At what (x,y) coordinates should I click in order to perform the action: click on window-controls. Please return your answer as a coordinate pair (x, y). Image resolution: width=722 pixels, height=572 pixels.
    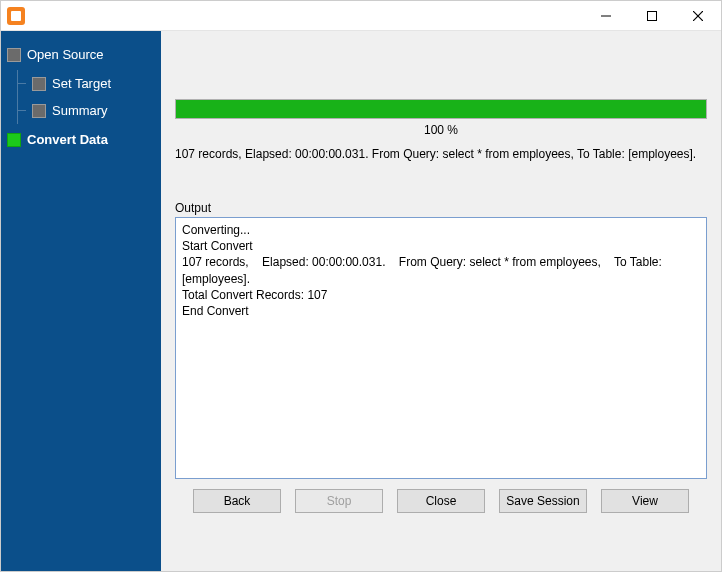
    Looking at the image, I should click on (652, 16).